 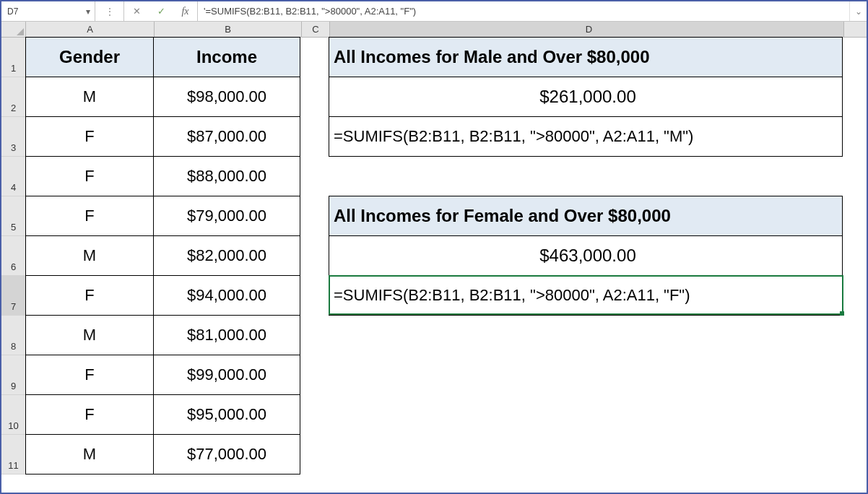 What do you see at coordinates (90, 176) in the screenshot?
I see `cell-A4: F` at bounding box center [90, 176].